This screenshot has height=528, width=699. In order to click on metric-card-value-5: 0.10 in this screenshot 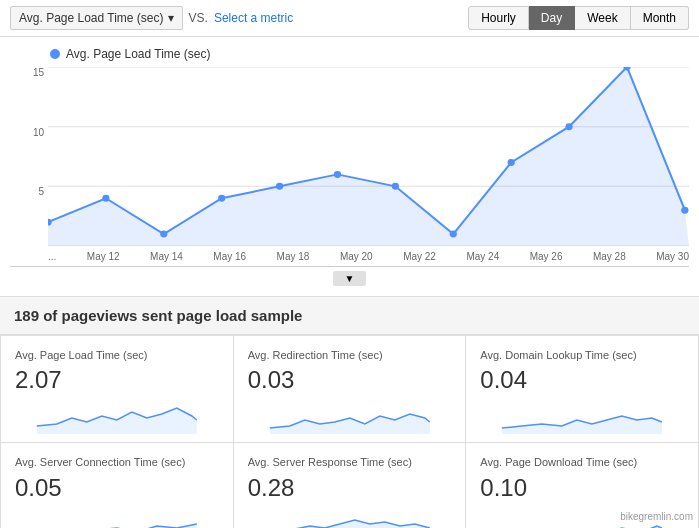, I will do `click(582, 488)`.